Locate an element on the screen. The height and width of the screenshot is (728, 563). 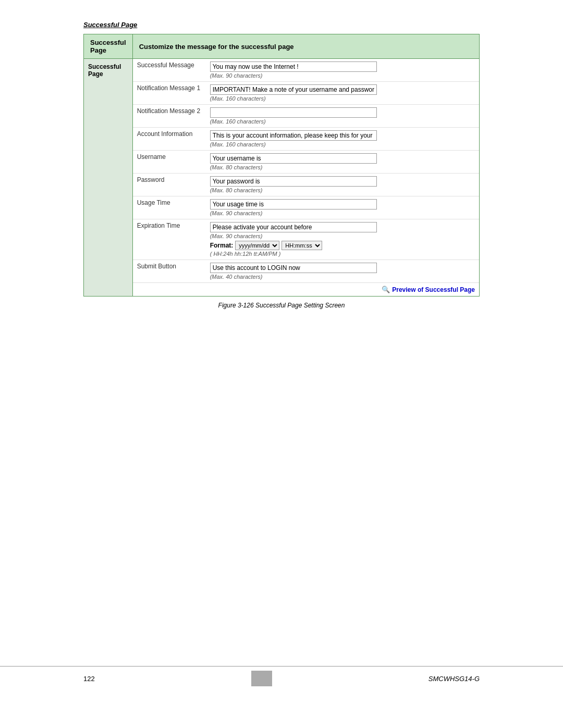
field-label: Username is located at coordinates (169, 162).